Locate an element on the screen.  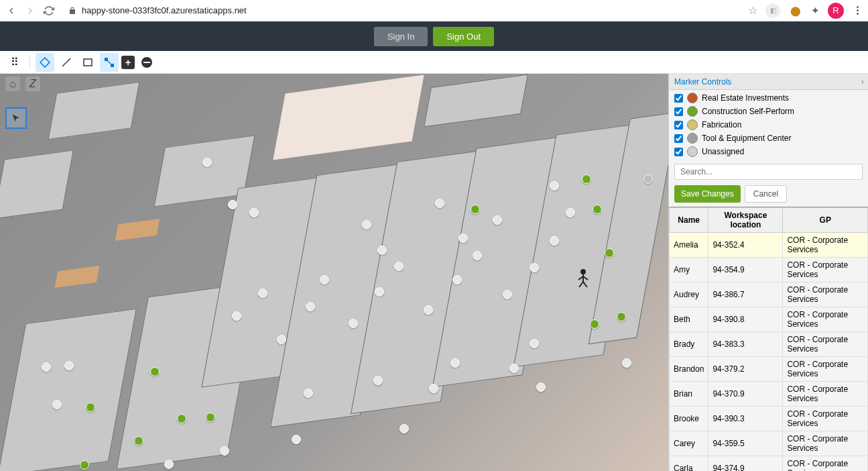
connect-tool is located at coordinates (109, 62).